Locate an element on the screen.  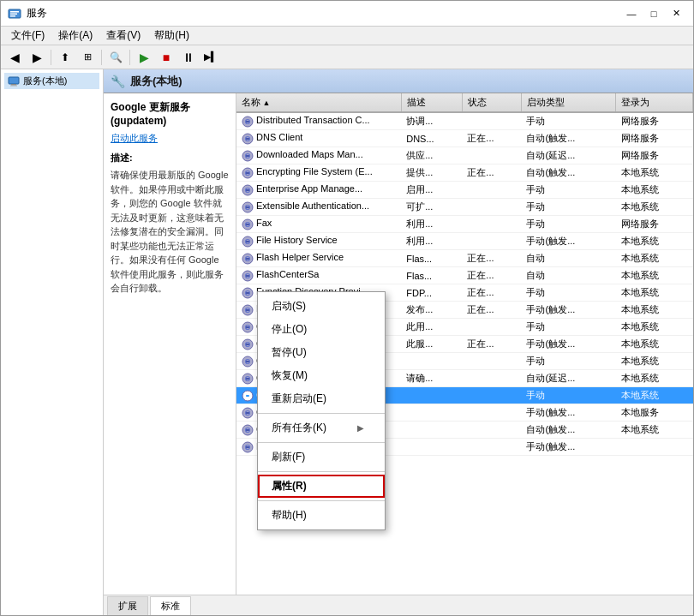
cell-name: FlashCenterSa is located at coordinates (319, 276).